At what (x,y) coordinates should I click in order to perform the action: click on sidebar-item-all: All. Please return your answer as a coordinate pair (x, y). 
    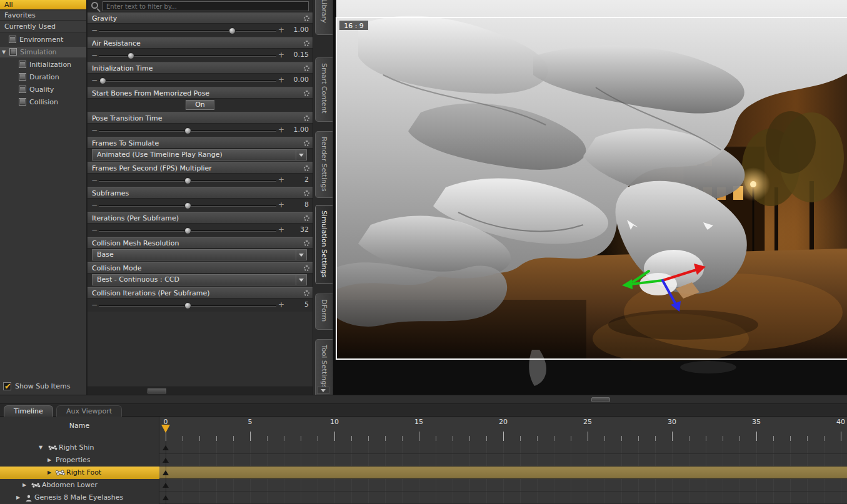
    Looking at the image, I should click on (43, 5).